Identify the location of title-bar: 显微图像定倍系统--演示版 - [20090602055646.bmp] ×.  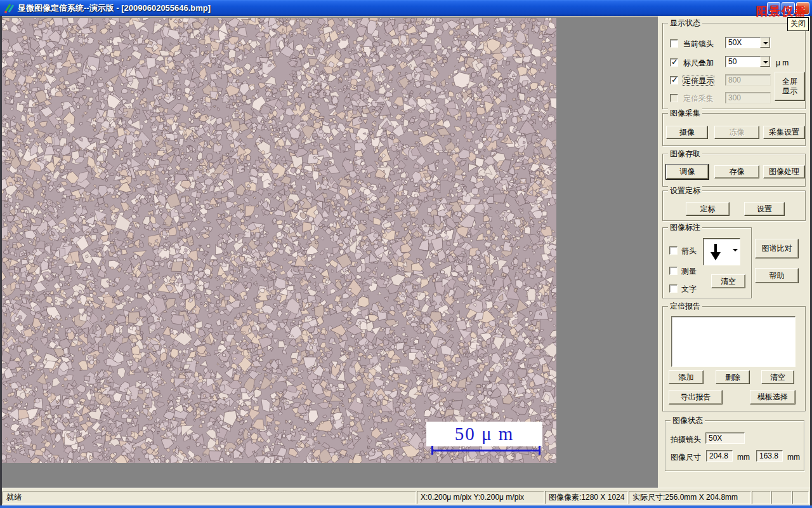
(406, 8).